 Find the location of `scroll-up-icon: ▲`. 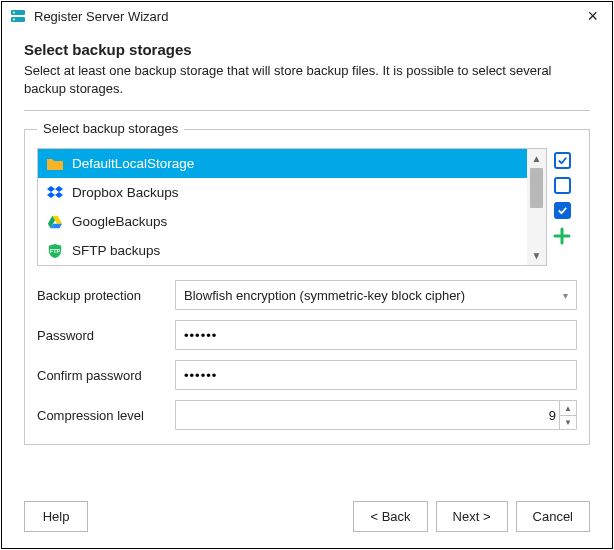

scroll-up-icon: ▲ is located at coordinates (536, 158).